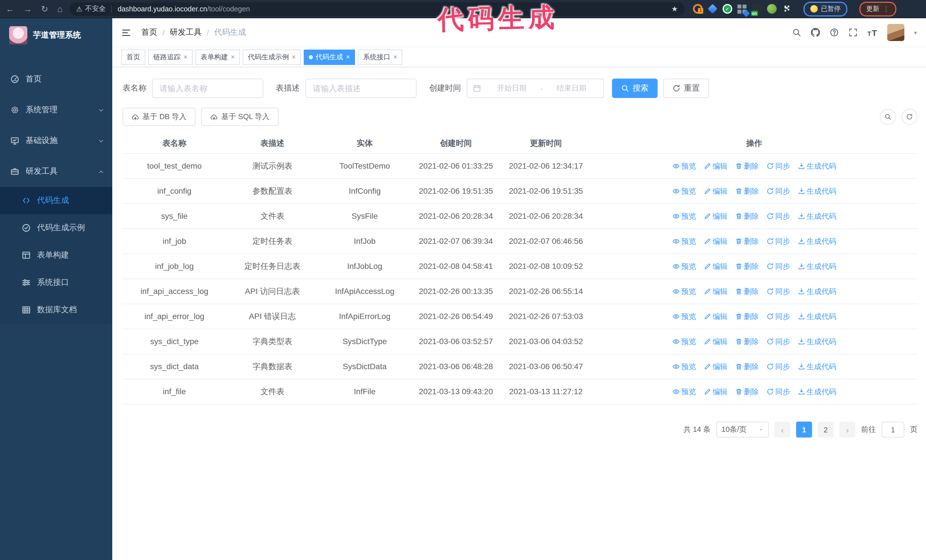 This screenshot has height=560, width=926. What do you see at coordinates (56, 228) in the screenshot?
I see `sidebar-subitem-1: 代码生成示例` at bounding box center [56, 228].